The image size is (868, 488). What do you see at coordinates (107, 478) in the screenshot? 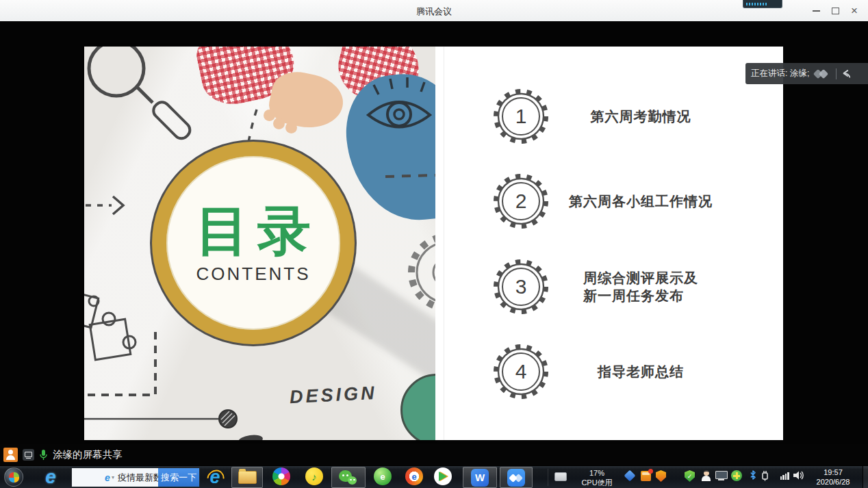
I see `search-engine-icon: e` at bounding box center [107, 478].